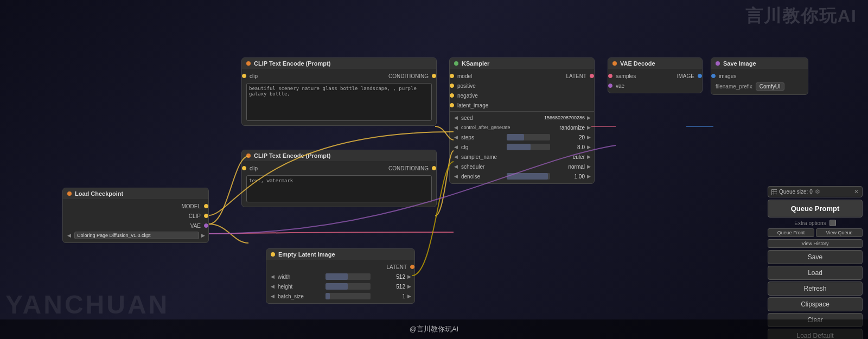 This screenshot has width=868, height=339. Describe the element at coordinates (452, 105) in the screenshot. I see `latent-image-input-connector` at that location.